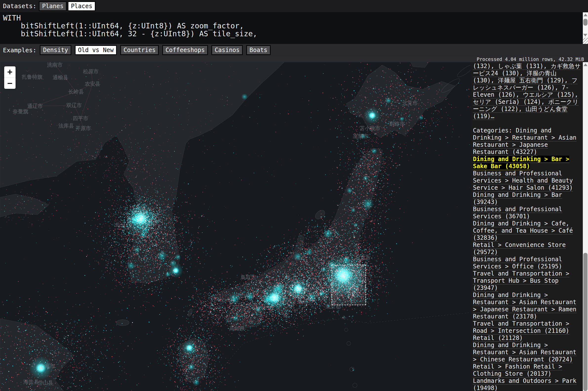  Describe the element at coordinates (527, 281) in the screenshot. I see `category-row: Travel and Transportation > Transport Hu…` at that location.